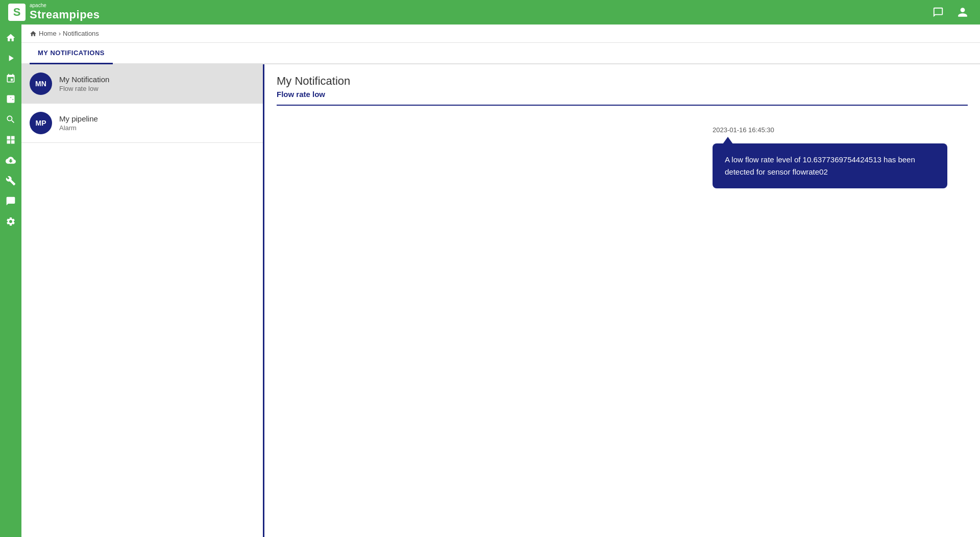  Describe the element at coordinates (820, 165) in the screenshot. I see `message-text: A low flow rate level of 10.637736975442…` at that location.